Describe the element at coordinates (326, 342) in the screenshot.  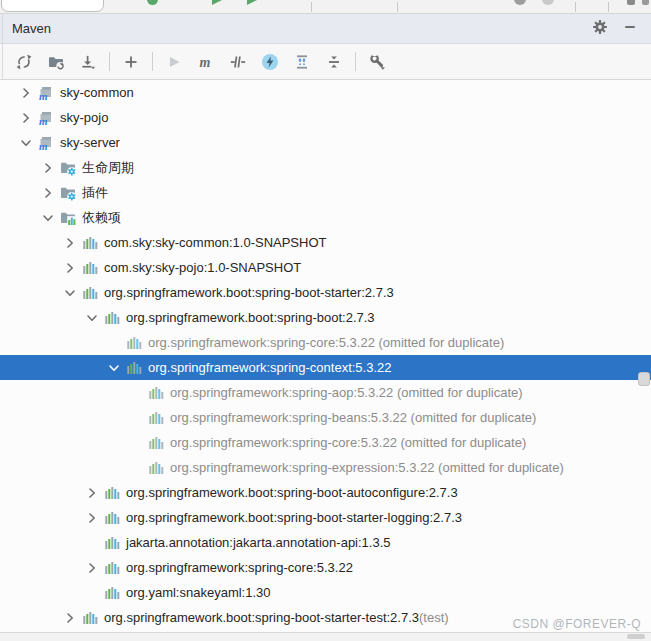
I see `tree-row-label: org.springframework:spring-core:5.3.22 (…` at that location.